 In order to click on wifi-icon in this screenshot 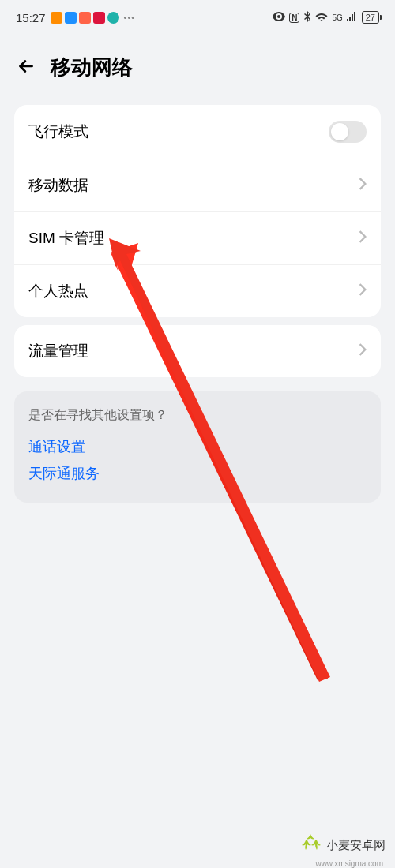, I will do `click(322, 17)`.